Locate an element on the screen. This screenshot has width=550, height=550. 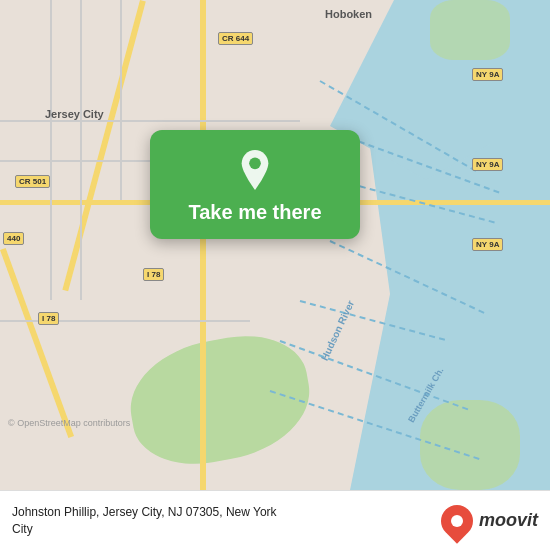
shield-ny9a-2: NY 9A is located at coordinates (488, 164).